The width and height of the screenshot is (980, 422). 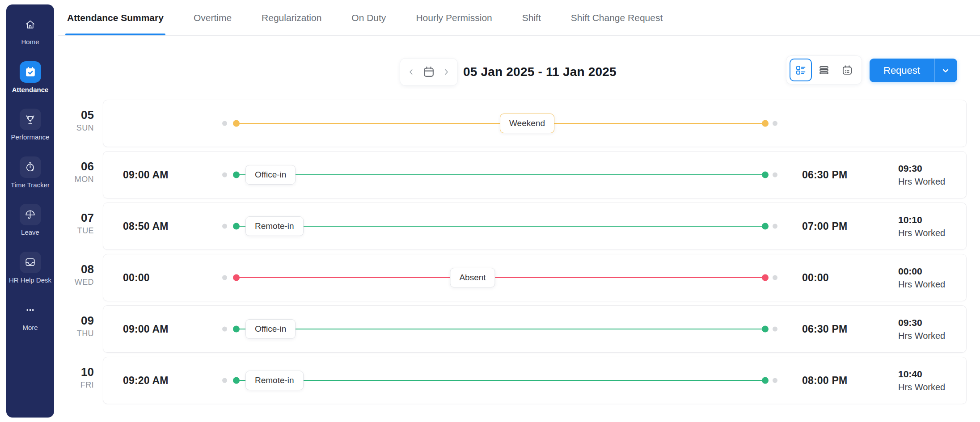 What do you see at coordinates (30, 173) in the screenshot?
I see `sidebar-item-time-tracker: Time Tracker` at bounding box center [30, 173].